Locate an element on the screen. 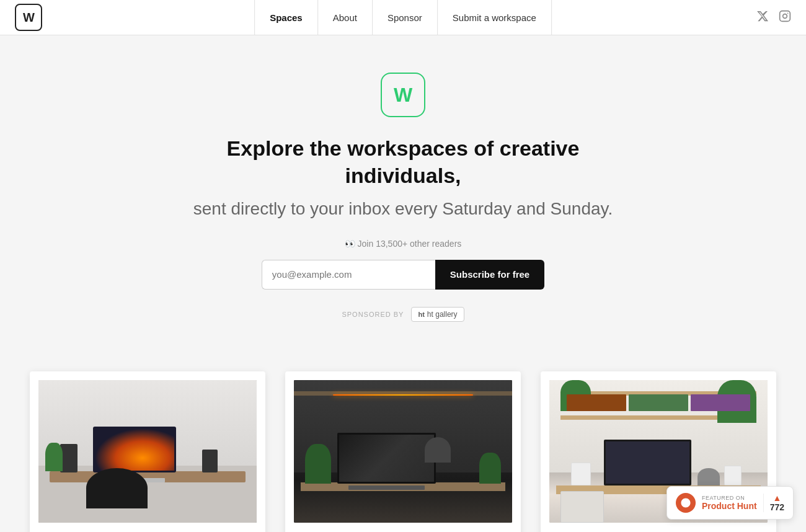  workspace-card-1: 383 – Charlie Brown UI/UX designer with … is located at coordinates (148, 451).